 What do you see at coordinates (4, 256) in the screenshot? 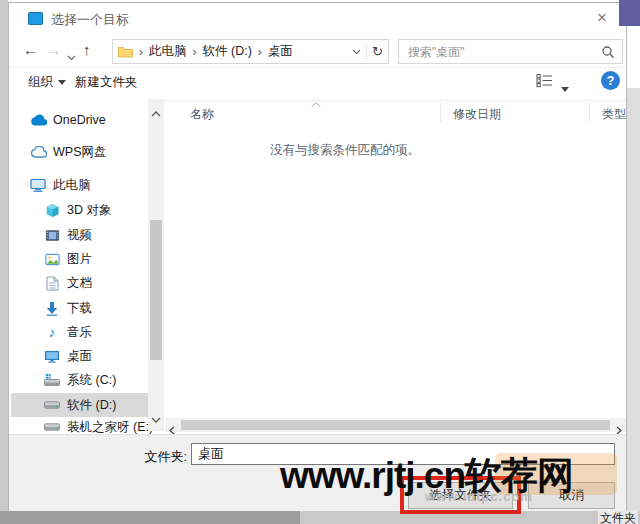
I see `background-left-strip` at bounding box center [4, 256].